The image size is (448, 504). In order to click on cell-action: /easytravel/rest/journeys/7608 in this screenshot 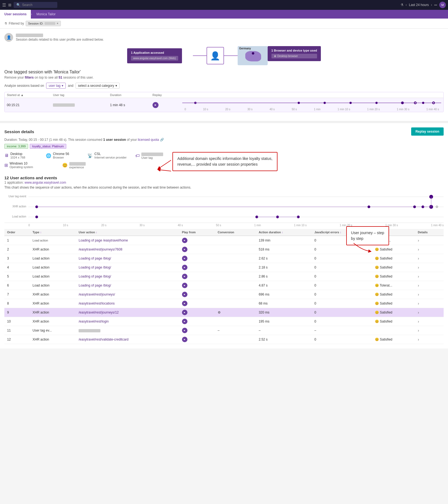, I will do `click(128, 249)`.